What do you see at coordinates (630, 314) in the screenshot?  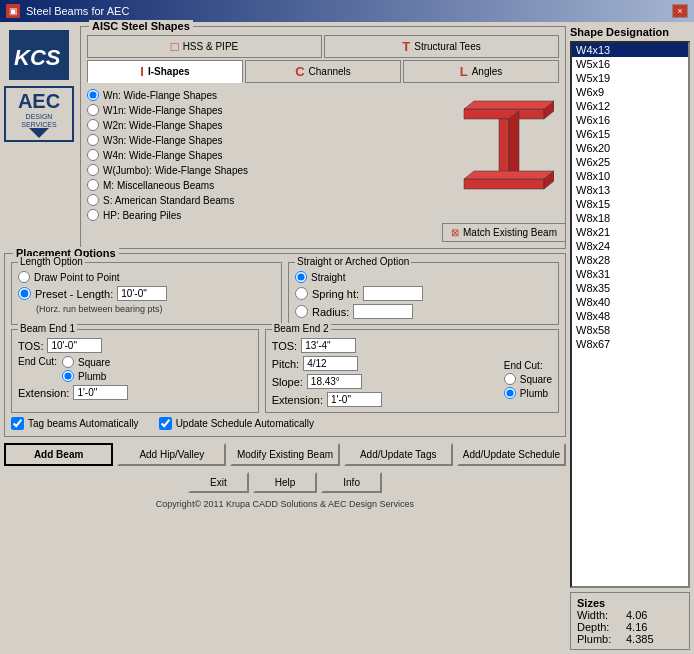 I see `shape-list: W4x13W5x16W5x19W6x9W6x12W6x16W6x15W6x20W…` at bounding box center [630, 314].